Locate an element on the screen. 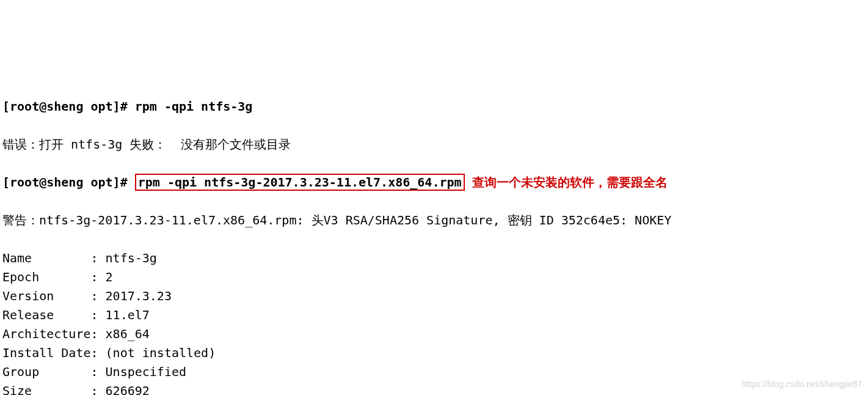 Image resolution: width=868 pixels, height=395 pixels. annotation-text: 查询一个未安装的软件，需要跟全名 is located at coordinates (570, 182).